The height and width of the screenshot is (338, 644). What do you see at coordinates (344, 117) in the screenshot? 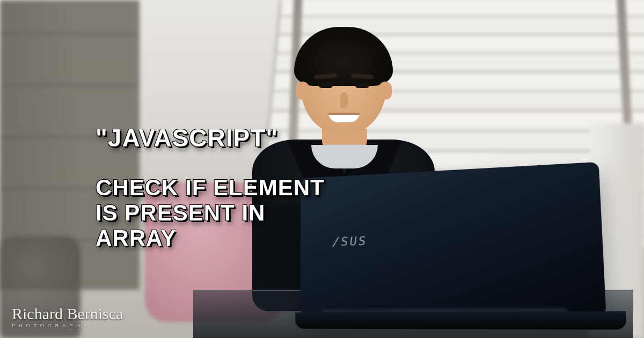
I see `smile` at bounding box center [344, 117].